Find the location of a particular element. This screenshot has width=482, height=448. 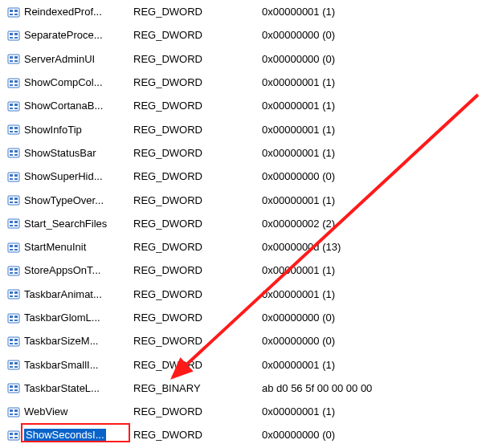

registry-row: TaskbarGlomL...REG_DWORD0x00000000 (0) is located at coordinates (241, 318).